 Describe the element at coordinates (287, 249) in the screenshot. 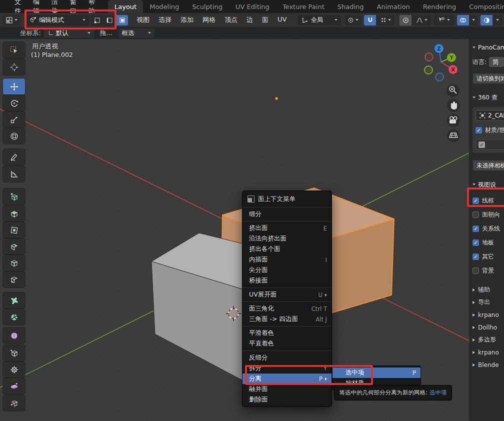

I see `menu-item-extrude-individual: 挤出各个面` at that location.